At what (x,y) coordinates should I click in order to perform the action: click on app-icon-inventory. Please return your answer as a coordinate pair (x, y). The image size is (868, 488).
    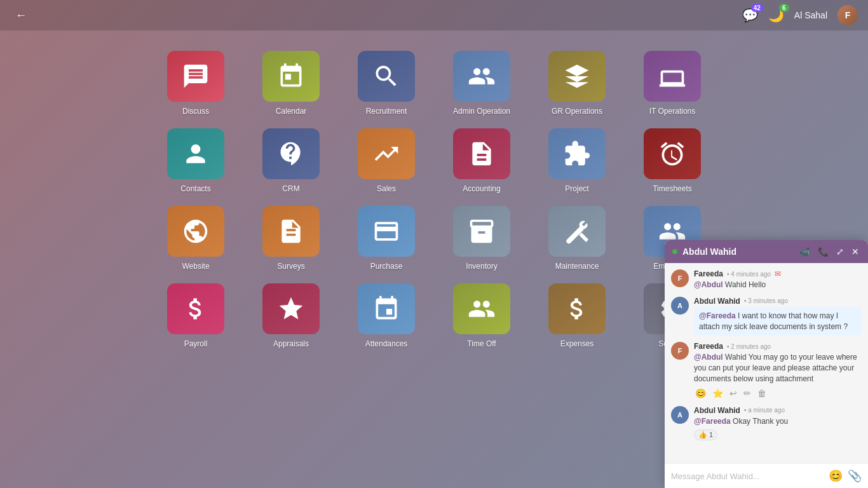
    Looking at the image, I should click on (482, 231).